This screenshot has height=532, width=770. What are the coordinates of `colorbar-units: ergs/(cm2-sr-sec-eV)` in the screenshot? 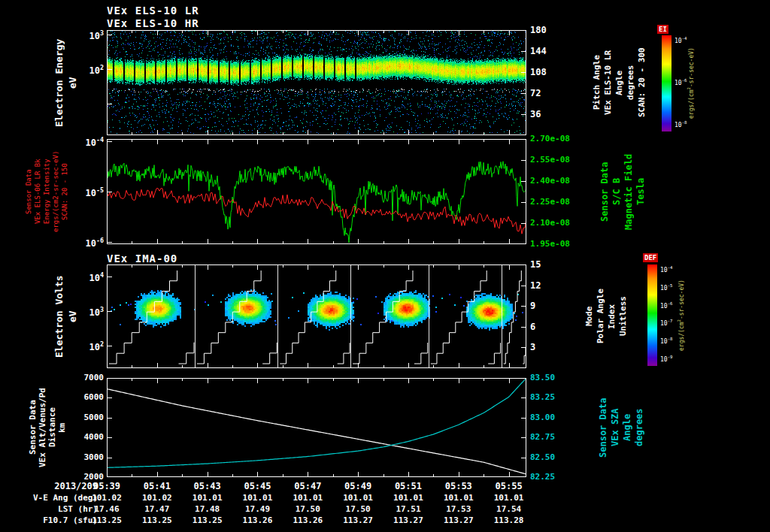 It's located at (681, 316).